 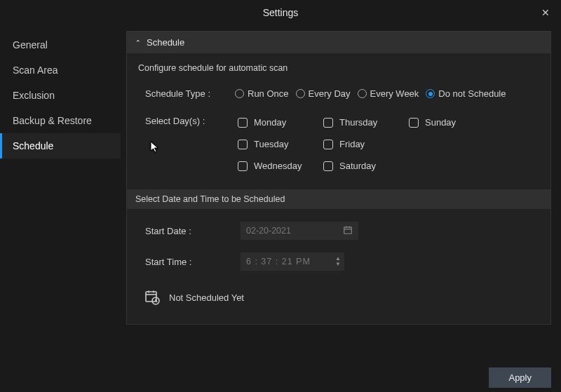 I want to click on checkbox-sunday: Sunday, so click(x=447, y=122).